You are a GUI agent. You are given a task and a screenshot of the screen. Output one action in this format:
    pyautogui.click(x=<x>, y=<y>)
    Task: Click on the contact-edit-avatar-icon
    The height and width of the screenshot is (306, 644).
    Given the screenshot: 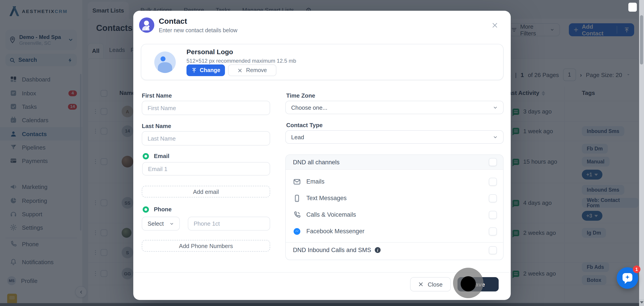 What is the action you would take?
    pyautogui.click(x=146, y=25)
    